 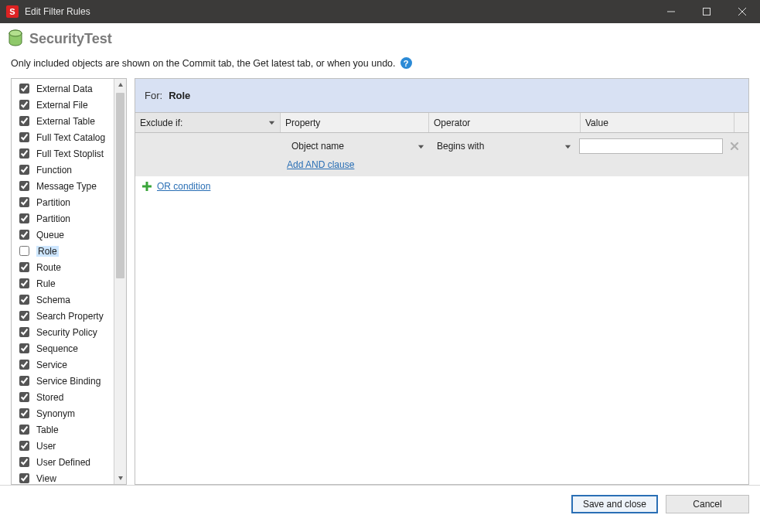 I want to click on object-type-item: User, so click(x=63, y=445).